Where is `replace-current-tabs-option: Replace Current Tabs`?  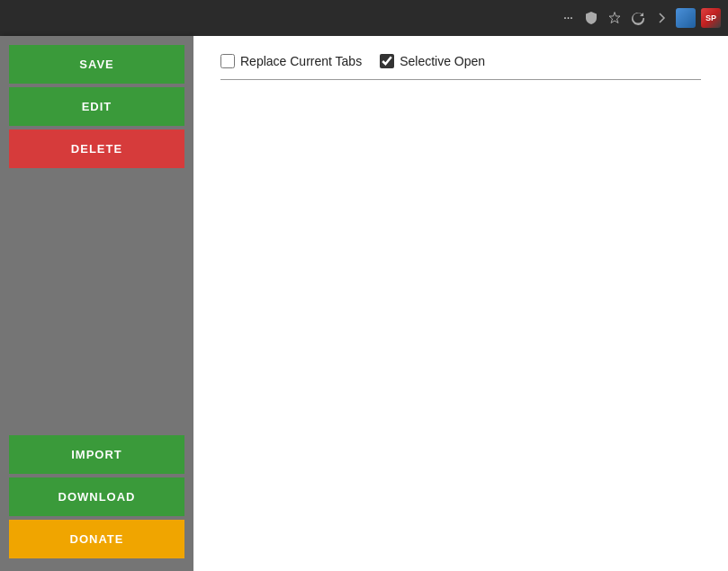
replace-current-tabs-option: Replace Current Tabs is located at coordinates (292, 61).